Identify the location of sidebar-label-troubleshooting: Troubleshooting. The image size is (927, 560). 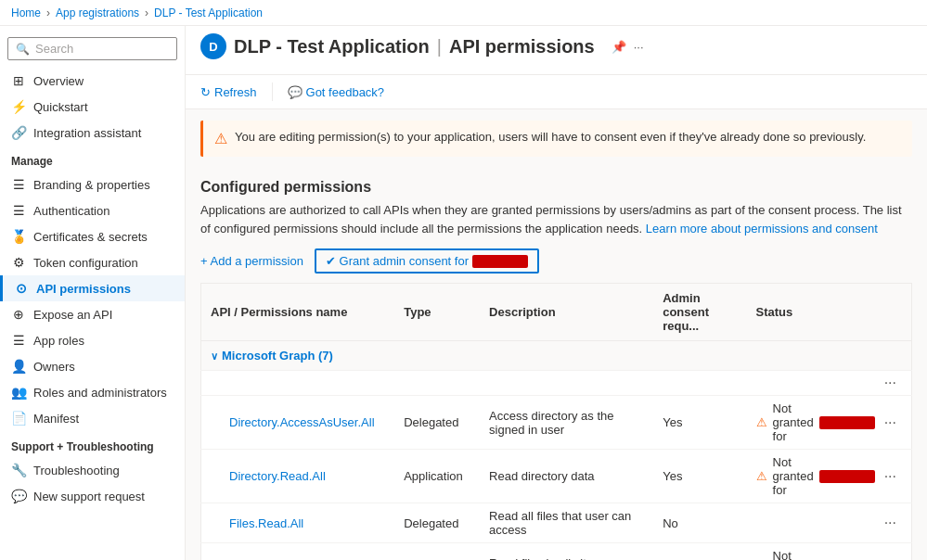
(76, 471).